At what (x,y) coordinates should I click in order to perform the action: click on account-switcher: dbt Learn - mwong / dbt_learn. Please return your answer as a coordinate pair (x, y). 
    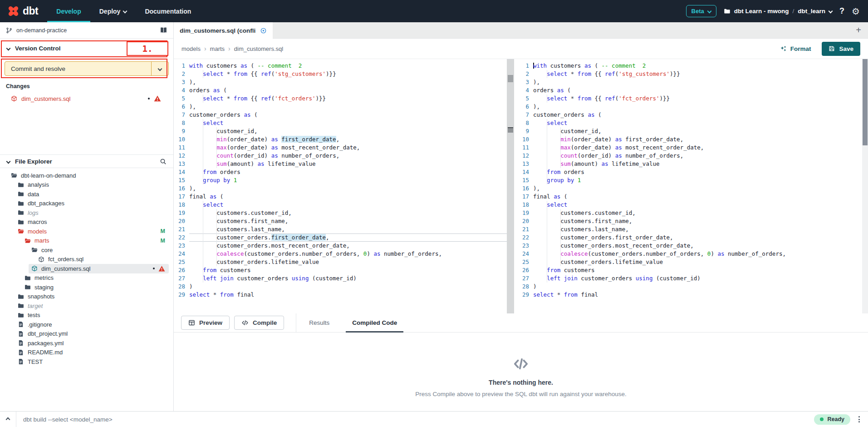
    Looking at the image, I should click on (778, 11).